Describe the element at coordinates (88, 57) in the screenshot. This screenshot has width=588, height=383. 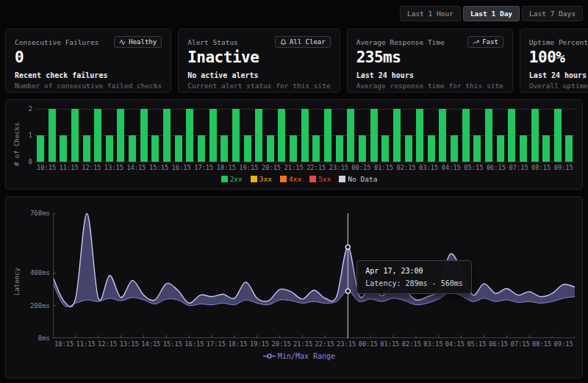
I see `card-value: 0` at that location.